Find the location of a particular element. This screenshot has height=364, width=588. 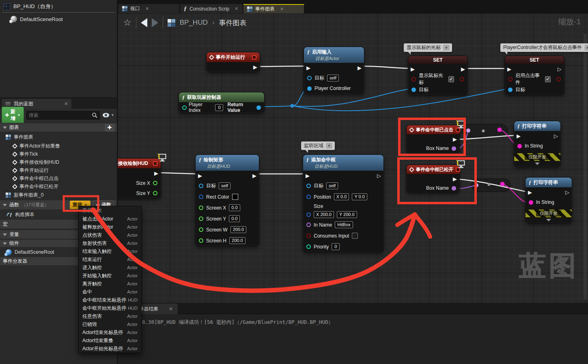

menu-item: 点状伤害 Actor is located at coordinates (110, 235).